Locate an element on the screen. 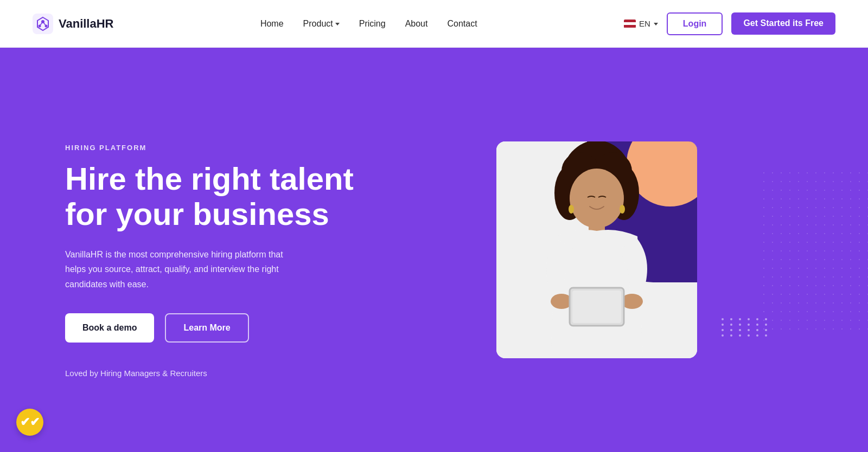 This screenshot has height=452, width=868. product-dropdown-chevron is located at coordinates (337, 24).